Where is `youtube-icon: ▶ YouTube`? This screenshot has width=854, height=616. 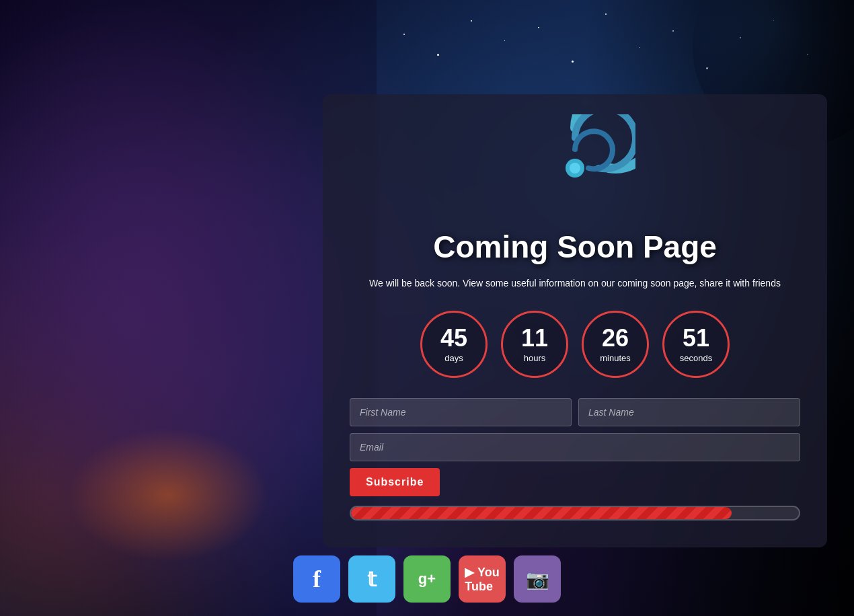
youtube-icon: ▶ YouTube is located at coordinates (481, 580).